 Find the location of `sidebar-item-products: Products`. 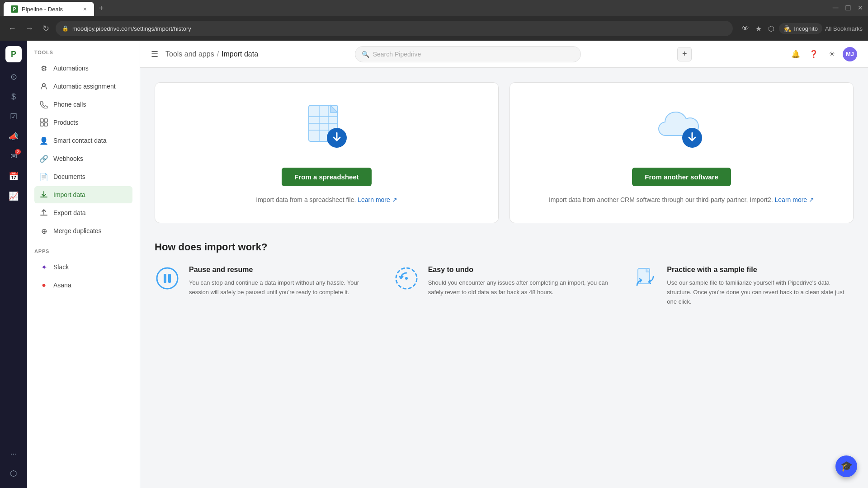

sidebar-item-products: Products is located at coordinates (83, 122).